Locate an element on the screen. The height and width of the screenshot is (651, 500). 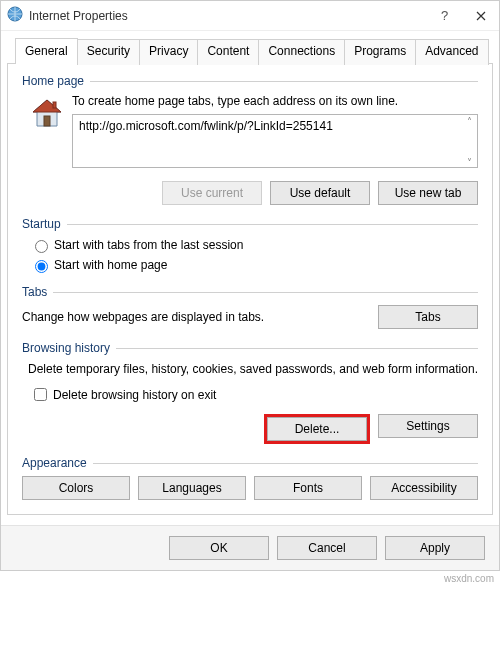
tabs-group-label: Tabs is located at coordinates (38, 292).